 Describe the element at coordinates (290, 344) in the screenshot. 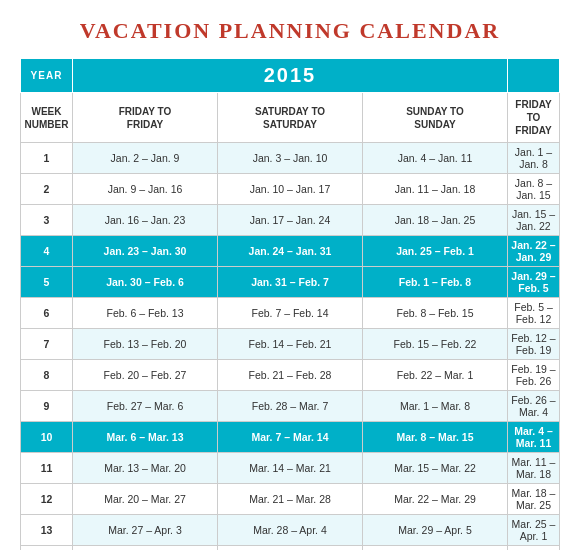

I see `date-range-cell: Feb. 14 – Feb. 21` at that location.